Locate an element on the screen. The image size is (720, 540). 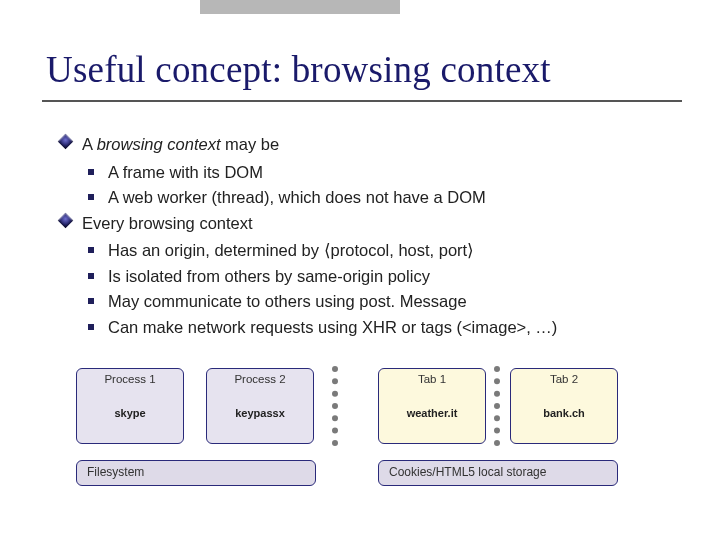
box-label: Process 1 is located at coordinates (130, 379).